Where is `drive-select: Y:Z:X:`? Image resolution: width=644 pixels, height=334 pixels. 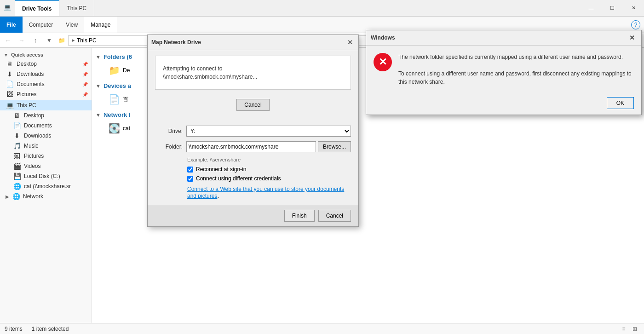
drive-select: Y:Z:X: is located at coordinates (269, 131).